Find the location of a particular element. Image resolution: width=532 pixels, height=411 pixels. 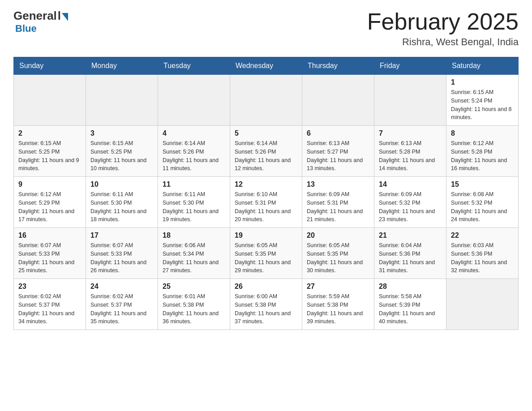

week-row-2: 2Sunrise: 6:15 AM Sunset: 5:25 PM Daylig… is located at coordinates (266, 151).